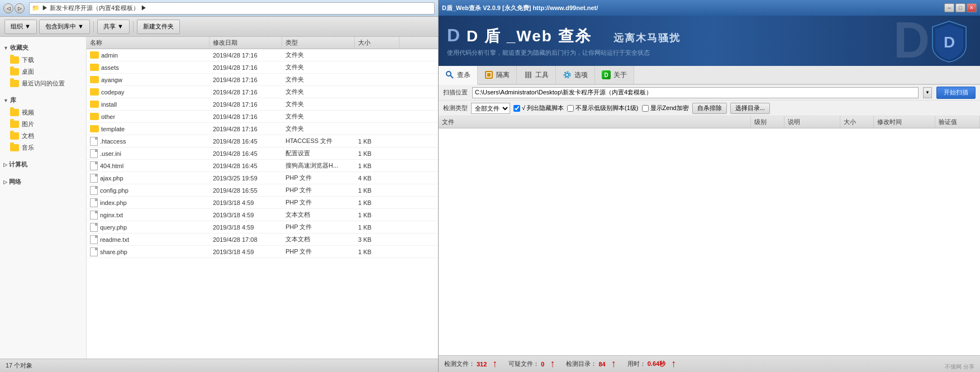  What do you see at coordinates (263, 68) in the screenshot?
I see `table-row: assets 2019/4/28 17:16 文件夹` at bounding box center [263, 68].